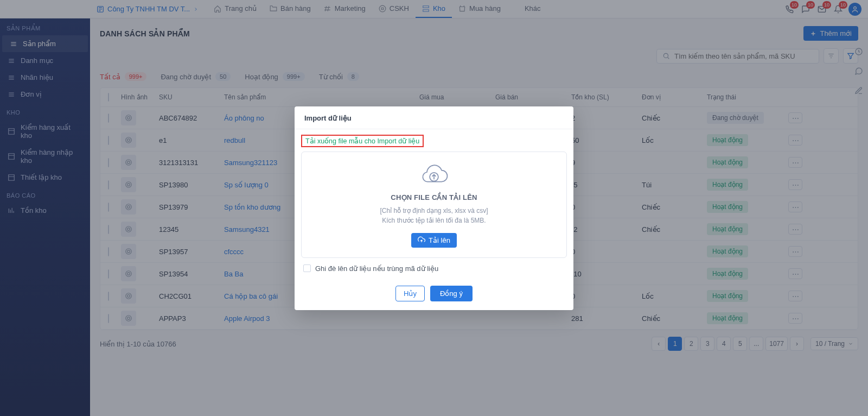  What do you see at coordinates (451, 293) in the screenshot?
I see `confirm-button: Đồng ý` at bounding box center [451, 293].